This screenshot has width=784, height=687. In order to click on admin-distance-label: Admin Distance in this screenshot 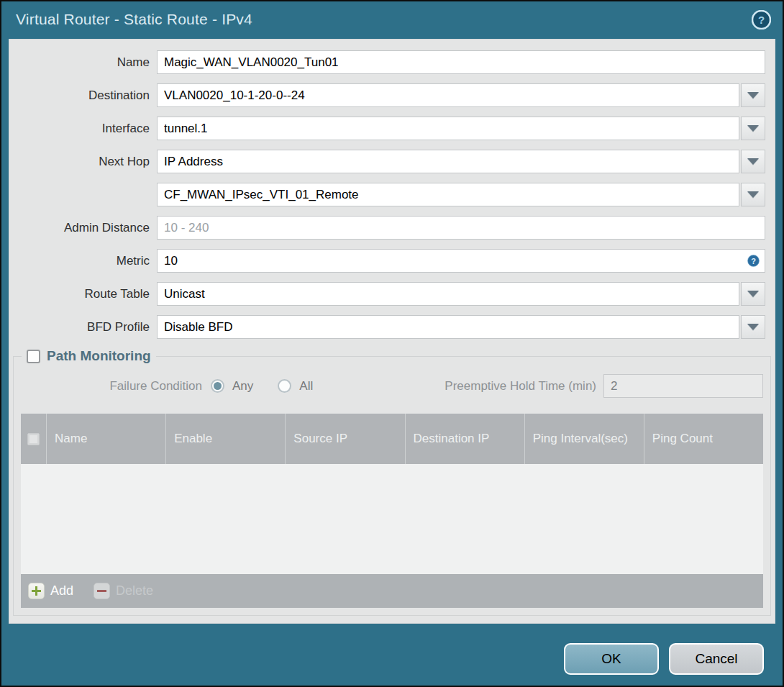, I will do `click(86, 228)`.